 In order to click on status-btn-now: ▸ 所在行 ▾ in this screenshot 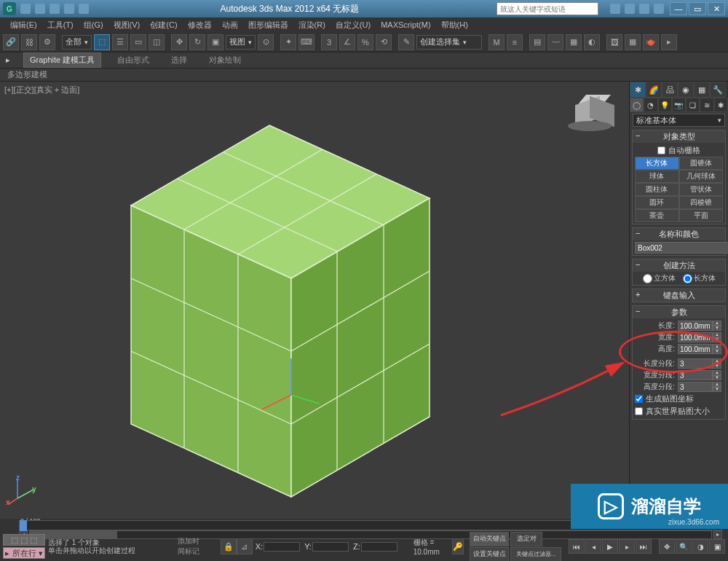, I will do `click(24, 553)`.